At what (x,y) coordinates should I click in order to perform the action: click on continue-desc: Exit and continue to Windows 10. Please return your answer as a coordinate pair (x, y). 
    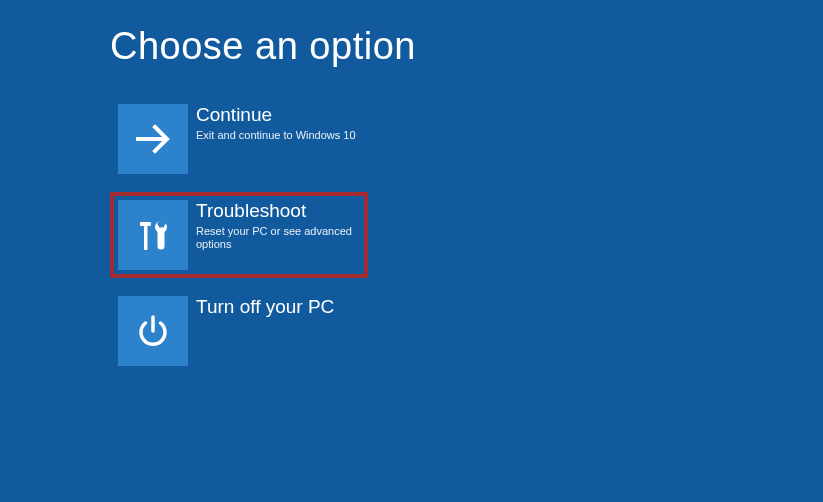
    Looking at the image, I should click on (276, 136).